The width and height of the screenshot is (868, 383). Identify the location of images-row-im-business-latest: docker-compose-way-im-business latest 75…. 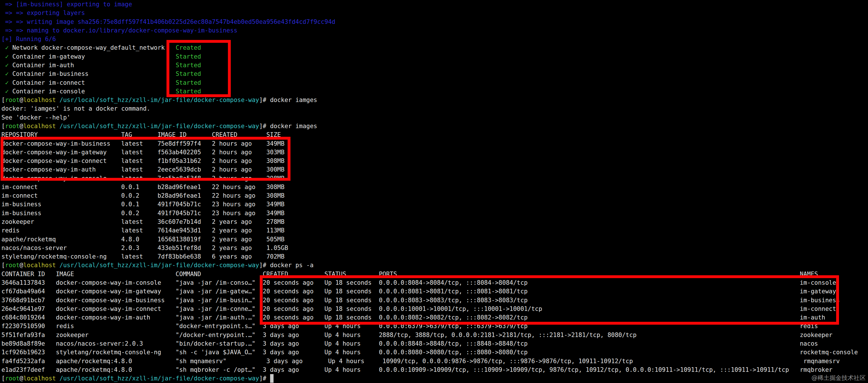
(430, 144).